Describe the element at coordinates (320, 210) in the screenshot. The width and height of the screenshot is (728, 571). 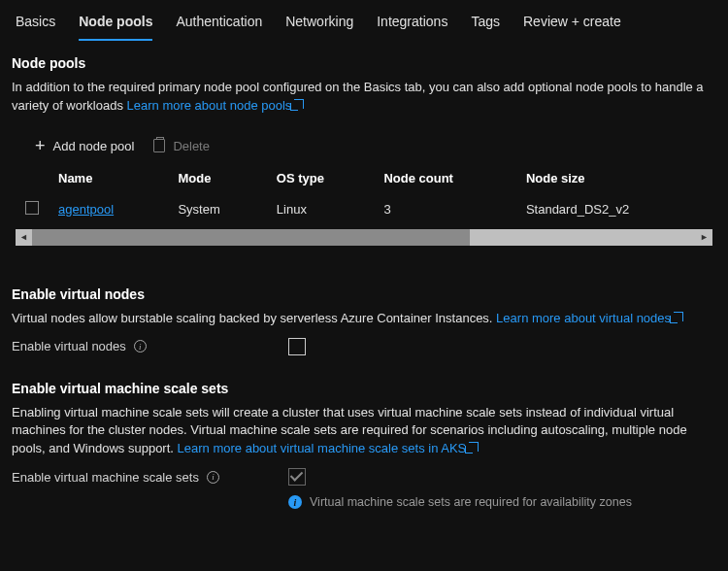
I see `pool-os: Linux` at that location.